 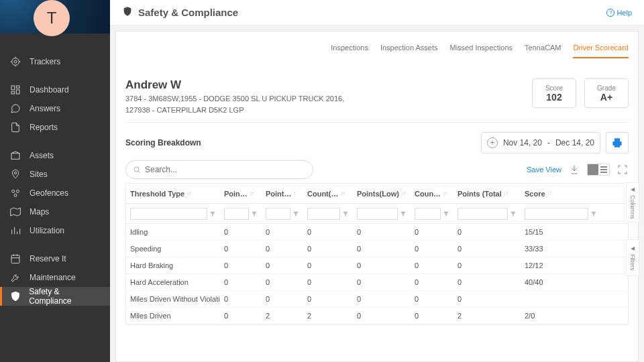 I want to click on table-row: Hard Braking00000012/12, so click(x=377, y=265).